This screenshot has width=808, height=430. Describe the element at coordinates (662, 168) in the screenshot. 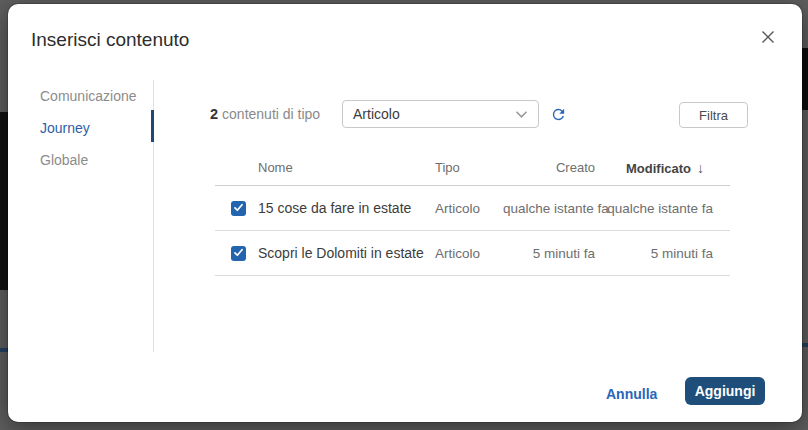

I see `column-header-modificato: Modificato↓` at that location.